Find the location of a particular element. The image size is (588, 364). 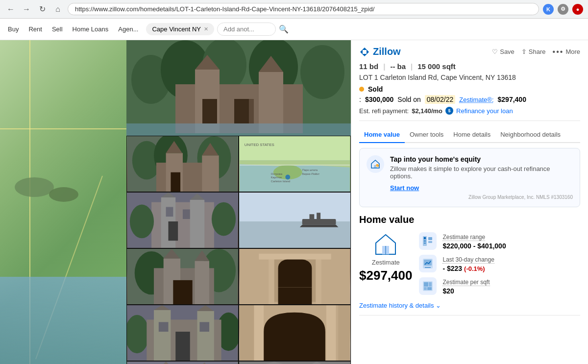

change-value: - $223 (-0.1%) is located at coordinates (468, 268).